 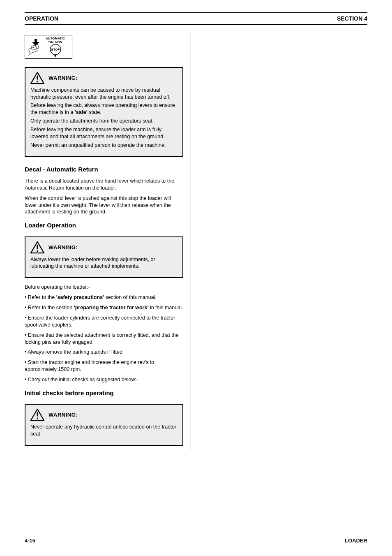 I want to click on warning-box-residual-pressure: WARNING: Machine components can be cause…, so click(x=104, y=112).